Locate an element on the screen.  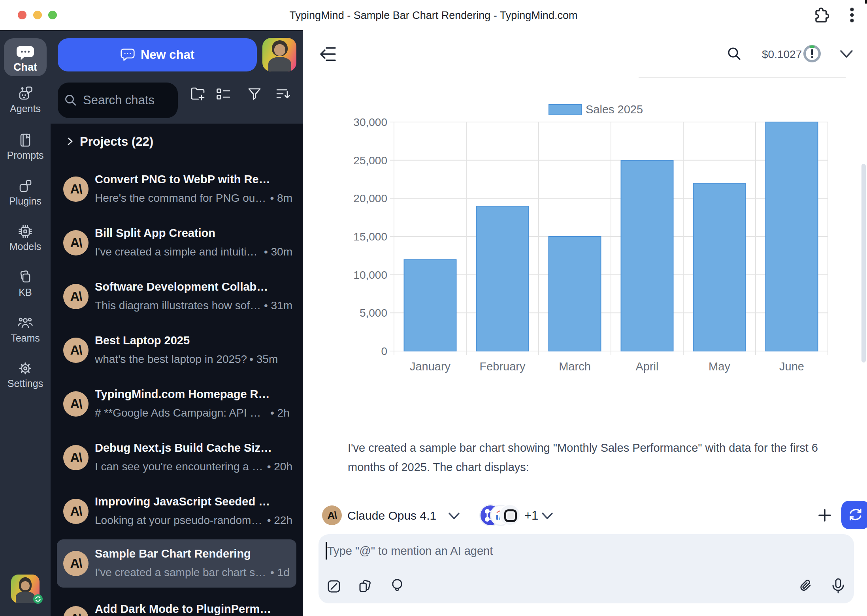
svg-text: January is located at coordinates (430, 366).